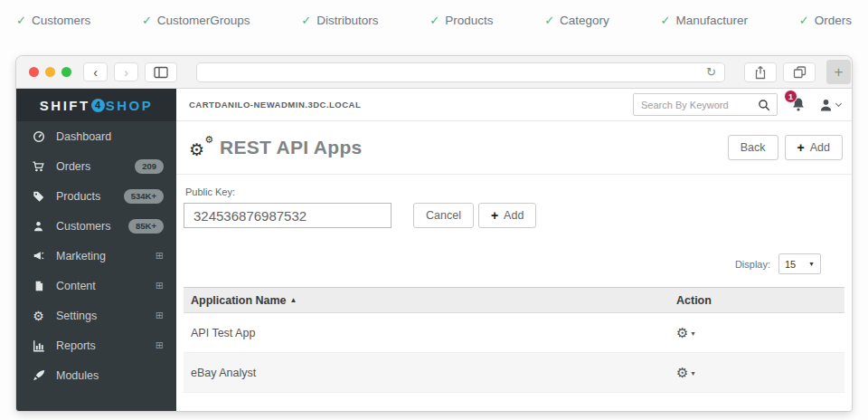 The height and width of the screenshot is (420, 868). What do you see at coordinates (705, 105) in the screenshot?
I see `keyword-search-box` at bounding box center [705, 105].